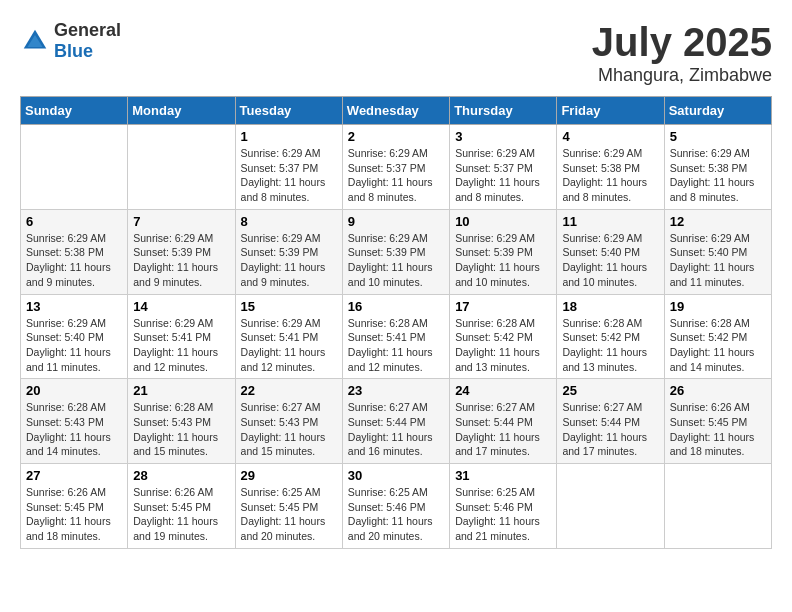 The width and height of the screenshot is (792, 612). Describe the element at coordinates (504, 422) in the screenshot. I see `calendar-cell: 24Sunrise: 6:27 AM Sunset: 5:44 PM Dayli…` at that location.